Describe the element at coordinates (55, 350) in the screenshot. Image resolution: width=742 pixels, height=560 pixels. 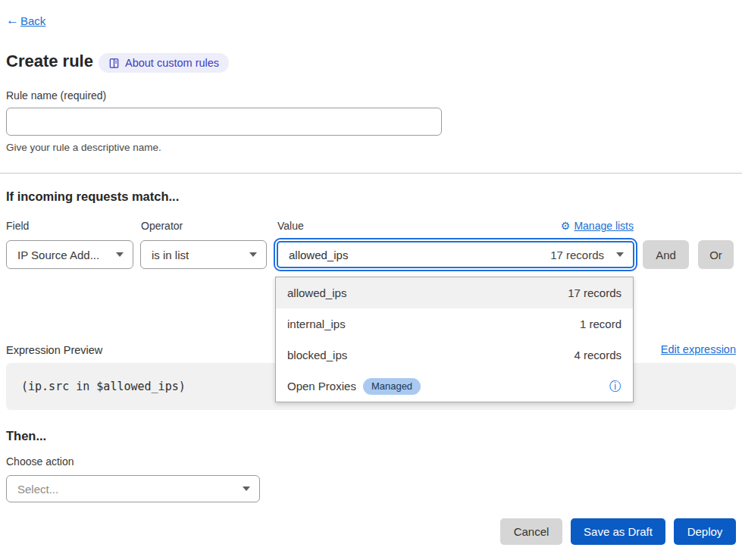
I see `expression-preview-label: Expression Preview` at that location.